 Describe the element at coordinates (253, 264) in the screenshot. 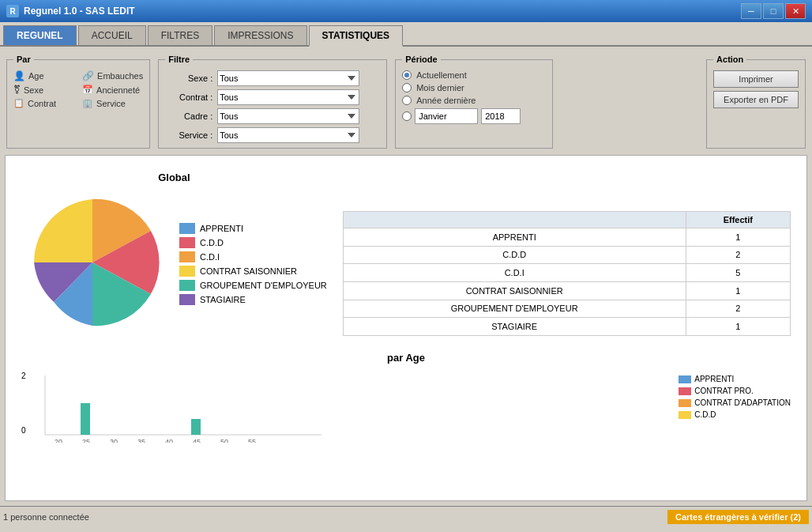

I see `pie-legend: APPRENTI C.D.D C.D.I CONTRAT SAISON` at that location.